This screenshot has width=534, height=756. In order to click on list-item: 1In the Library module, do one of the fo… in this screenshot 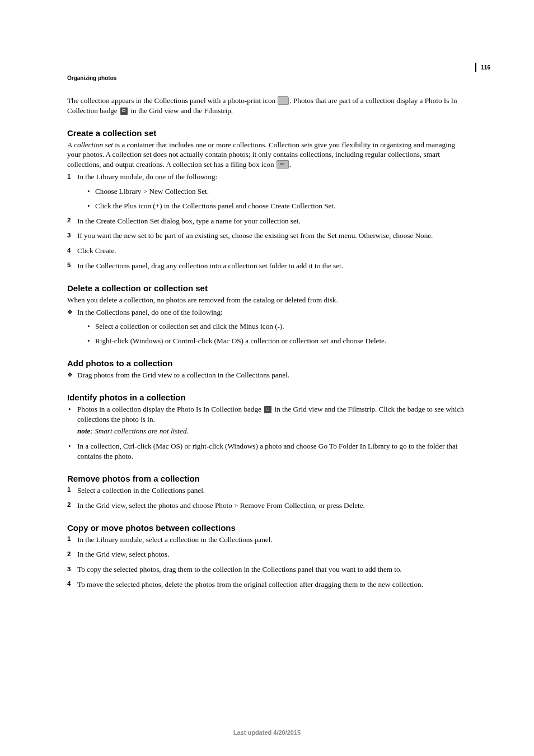, I will do `click(267, 192)`.